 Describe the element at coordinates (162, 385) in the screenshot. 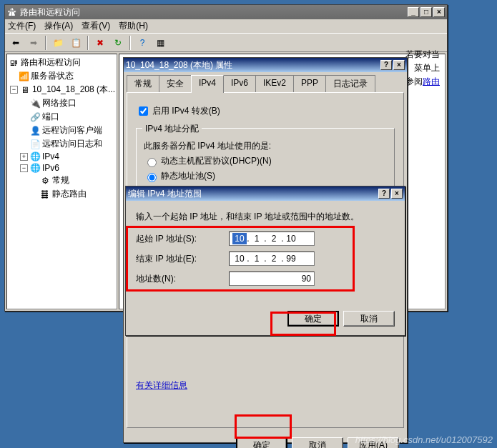

I see `more-info-link: 有关详细信息` at that location.